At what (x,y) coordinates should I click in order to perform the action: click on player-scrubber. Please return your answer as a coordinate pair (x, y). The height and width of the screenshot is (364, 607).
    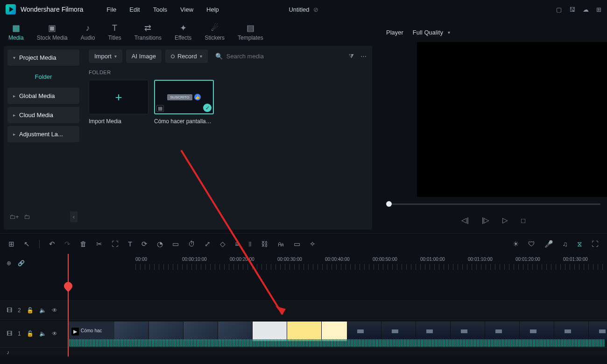
    Looking at the image, I should click on (493, 204).